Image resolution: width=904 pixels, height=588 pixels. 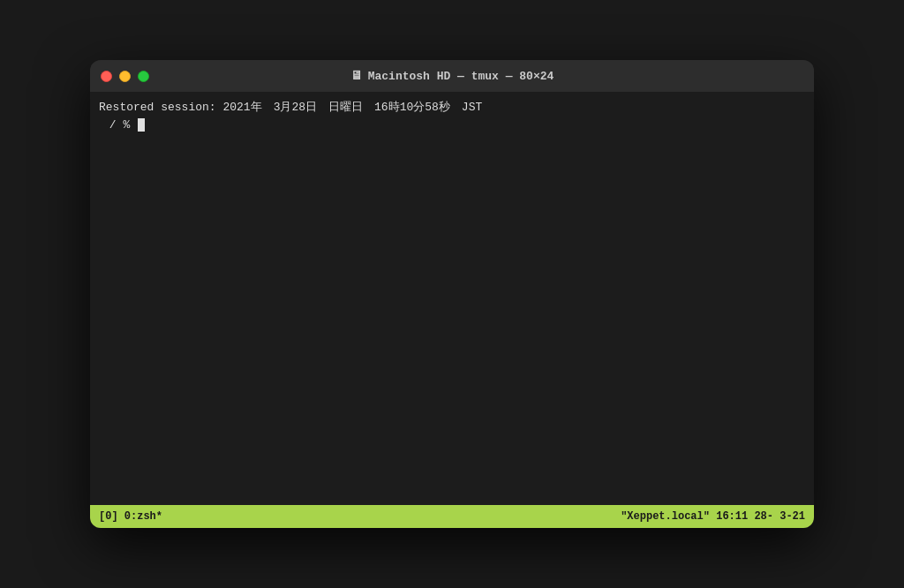 I want to click on maximize-button, so click(x=143, y=76).